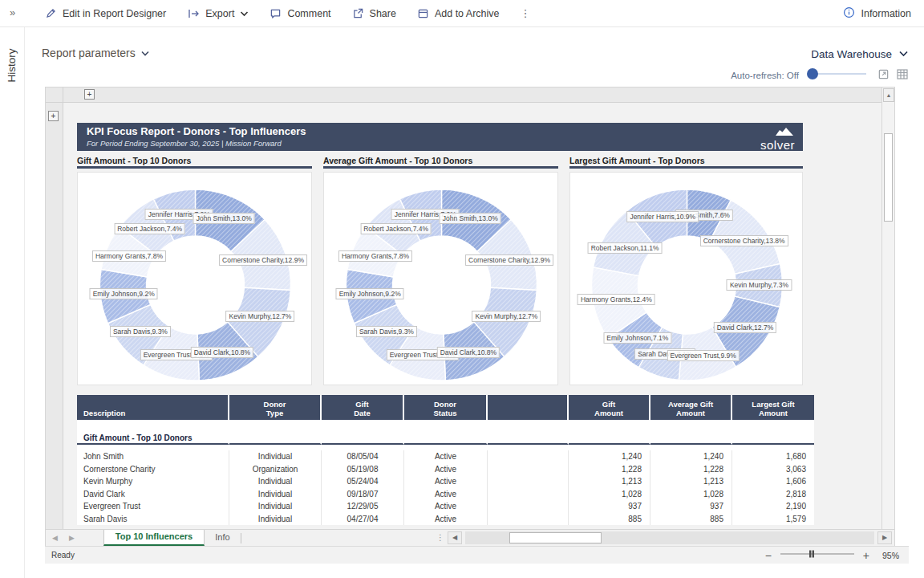 The image size is (924, 578). I want to click on tab-top-10-influencers: Top 10 Influencers, so click(154, 538).